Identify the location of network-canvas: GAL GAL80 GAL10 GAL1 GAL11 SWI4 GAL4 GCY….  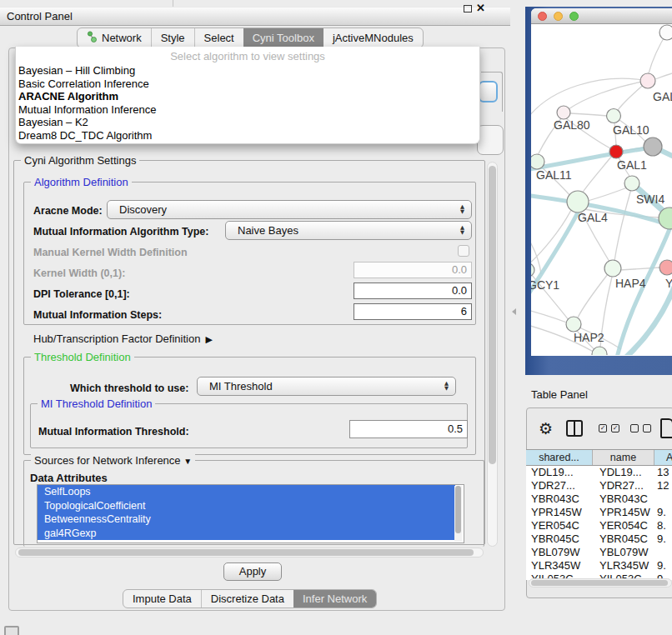
(602, 190).